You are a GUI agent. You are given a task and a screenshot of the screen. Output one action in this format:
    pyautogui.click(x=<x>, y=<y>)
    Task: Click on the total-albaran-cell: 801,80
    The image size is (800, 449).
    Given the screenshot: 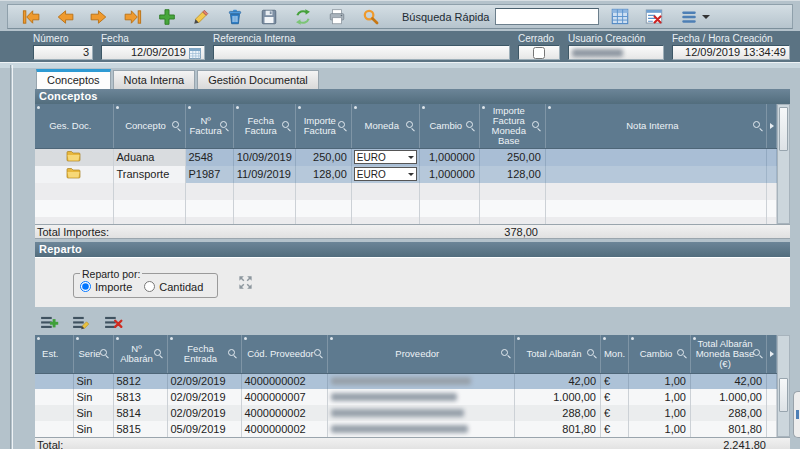 What is the action you would take?
    pyautogui.click(x=558, y=429)
    